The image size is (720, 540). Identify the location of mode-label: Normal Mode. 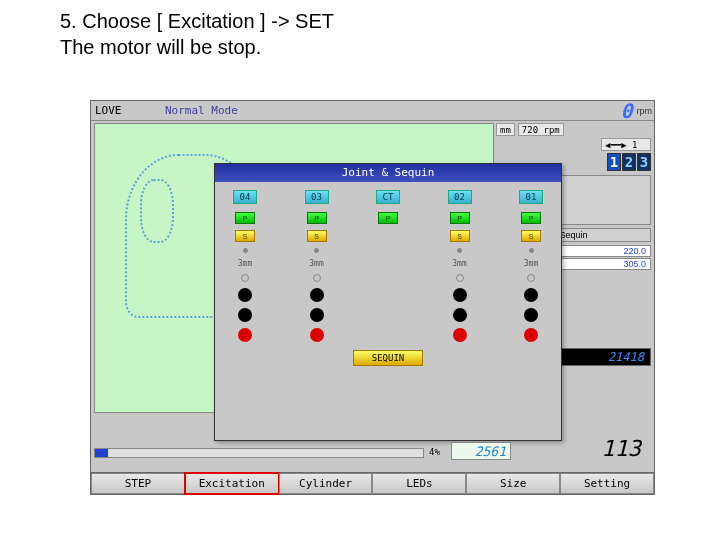
(202, 110).